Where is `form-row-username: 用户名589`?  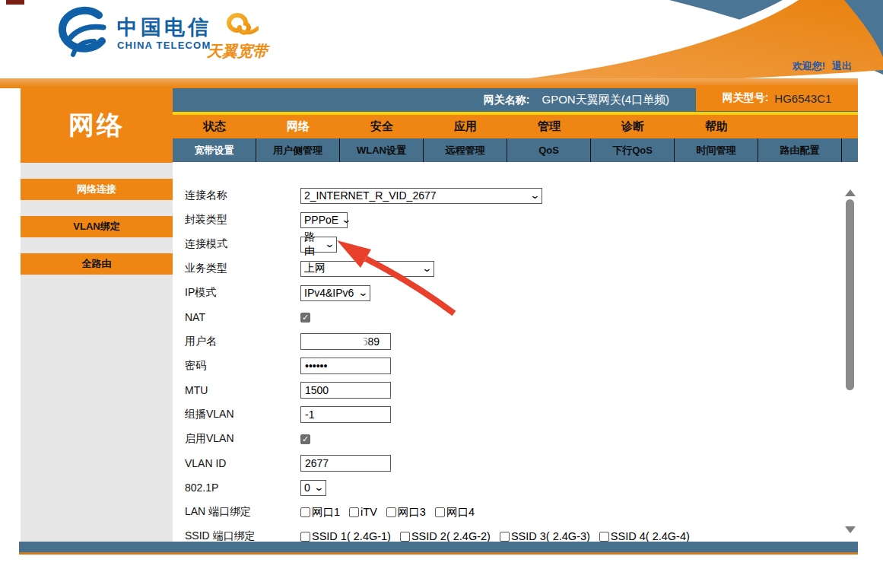 form-row-username: 用户名589 is located at coordinates (513, 342).